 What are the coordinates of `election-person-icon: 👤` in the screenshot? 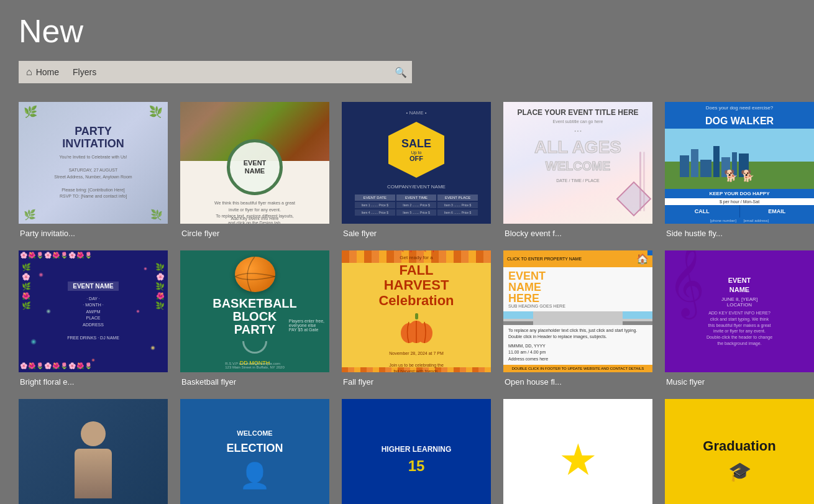 It's located at (255, 476).